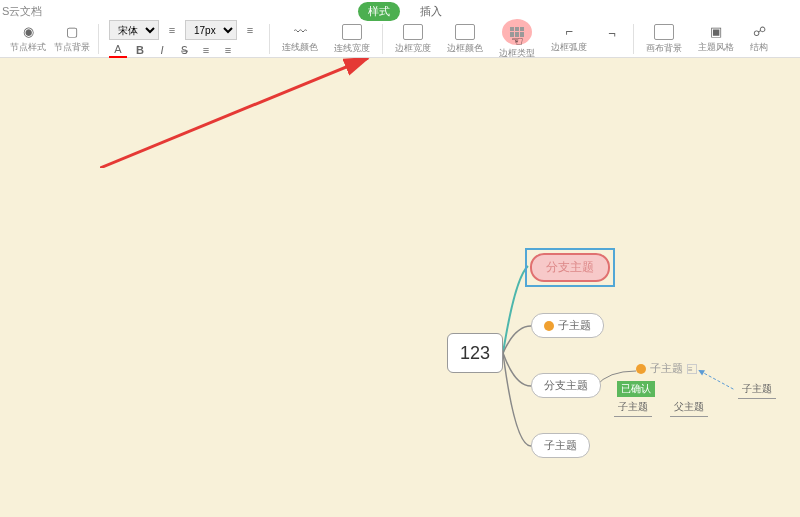 The width and height of the screenshot is (800, 517). What do you see at coordinates (757, 390) in the screenshot?
I see `sub-node-3: 子主题` at bounding box center [757, 390].